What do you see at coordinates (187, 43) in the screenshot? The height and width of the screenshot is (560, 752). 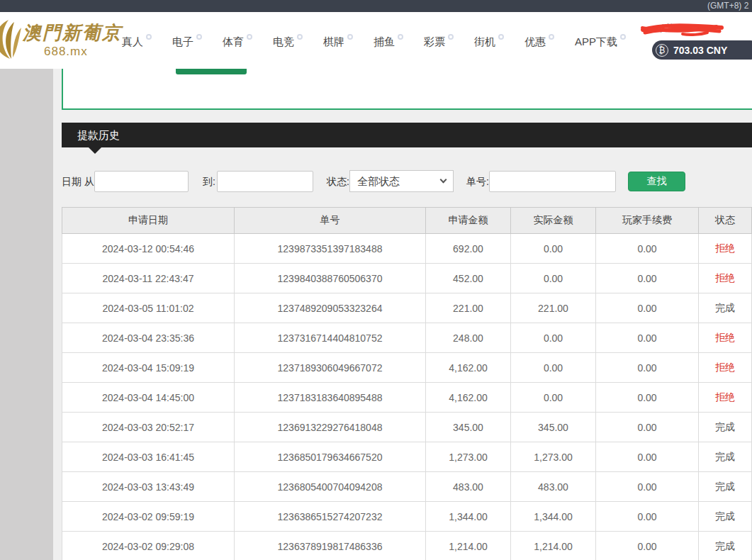 I see `nav-item: 电子` at bounding box center [187, 43].